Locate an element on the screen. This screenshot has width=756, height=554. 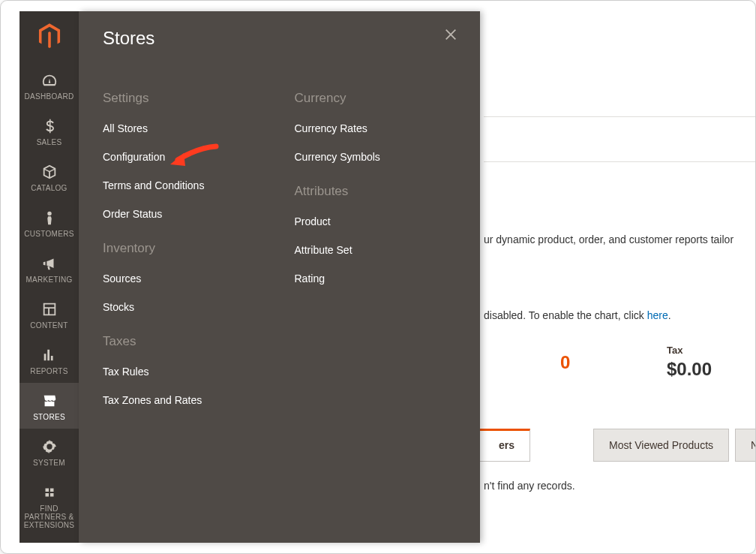
close-icon is located at coordinates (451, 36).